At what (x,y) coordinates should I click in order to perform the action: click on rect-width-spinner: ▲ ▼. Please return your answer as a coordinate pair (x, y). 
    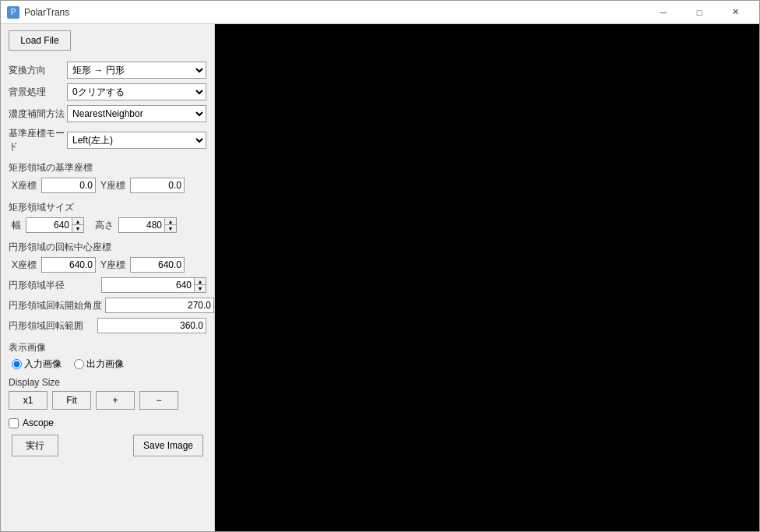
    Looking at the image, I should click on (55, 225).